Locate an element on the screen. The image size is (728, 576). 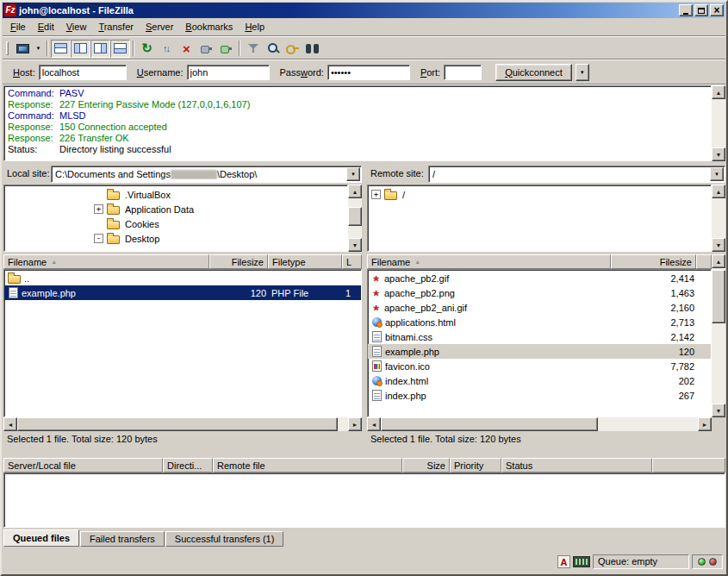
file-row: *apache_pb2_ani.gif 2,160 is located at coordinates (539, 307).